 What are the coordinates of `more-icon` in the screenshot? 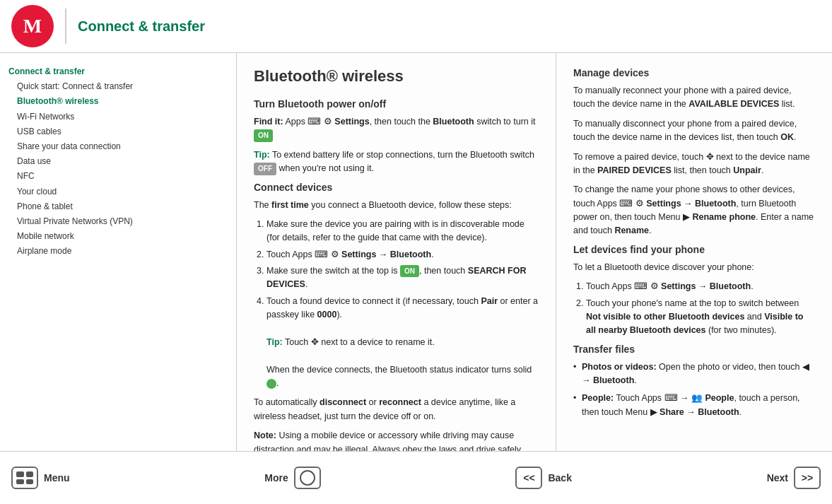 It's located at (307, 478).